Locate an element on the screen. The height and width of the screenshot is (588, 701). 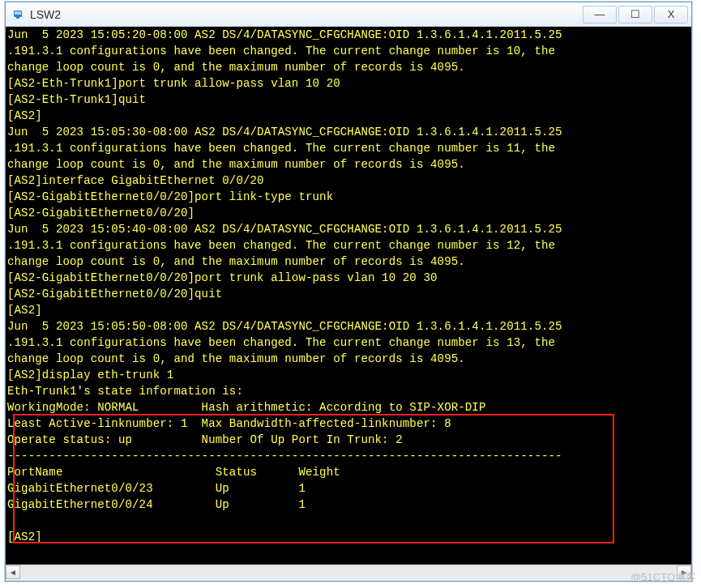
maximize-icon: ☐ is located at coordinates (635, 15).